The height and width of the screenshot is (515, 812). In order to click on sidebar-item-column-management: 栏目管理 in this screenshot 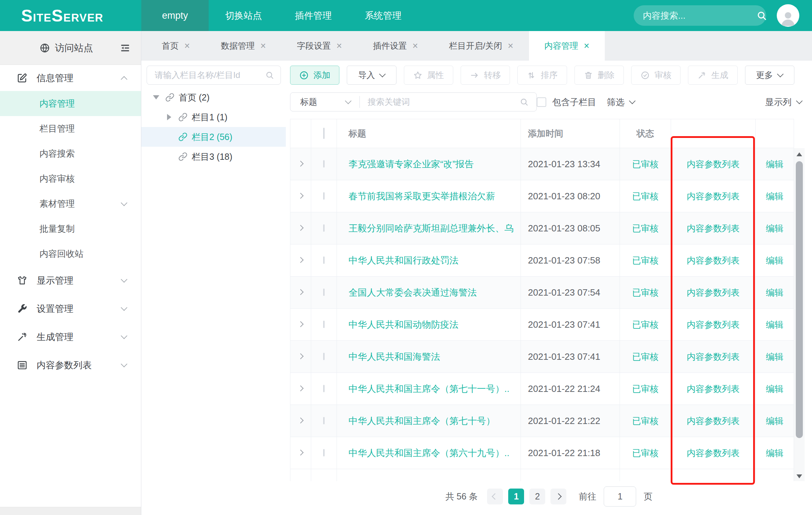, I will do `click(70, 128)`.